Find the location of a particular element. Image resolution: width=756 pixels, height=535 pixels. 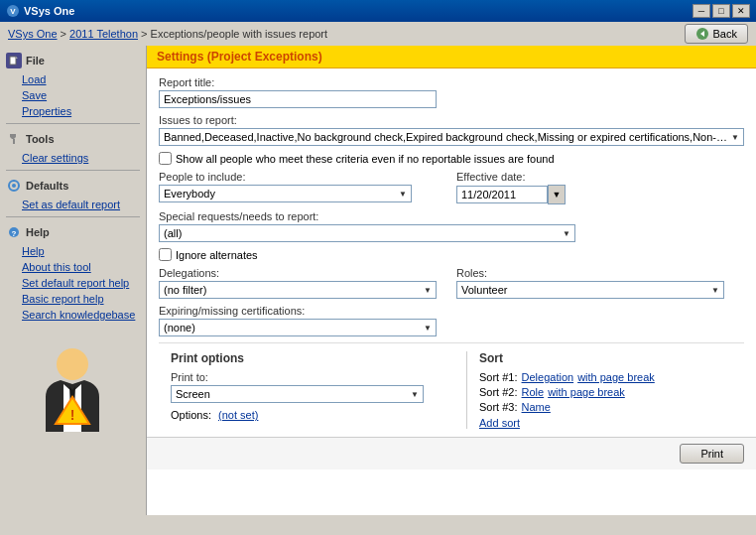

sidebar-tools-section: Tools Clear settings is located at coordinates (73, 147).